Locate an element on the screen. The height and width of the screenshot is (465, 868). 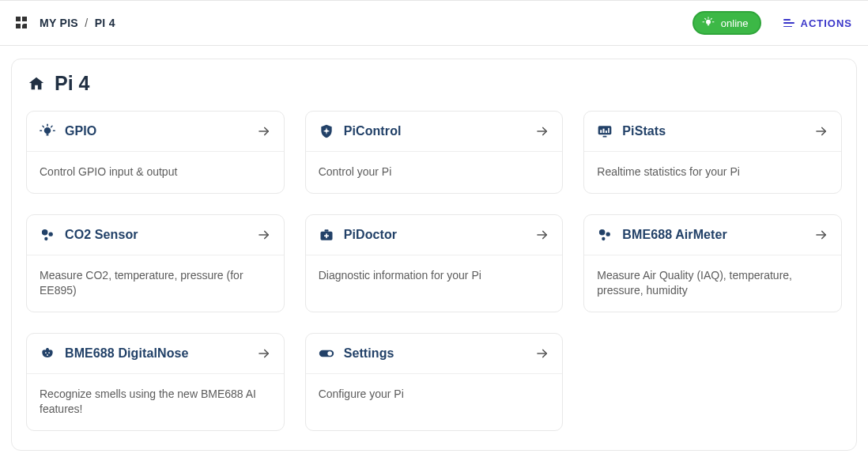
card-title: BME688 AirMeter is located at coordinates (713, 235).